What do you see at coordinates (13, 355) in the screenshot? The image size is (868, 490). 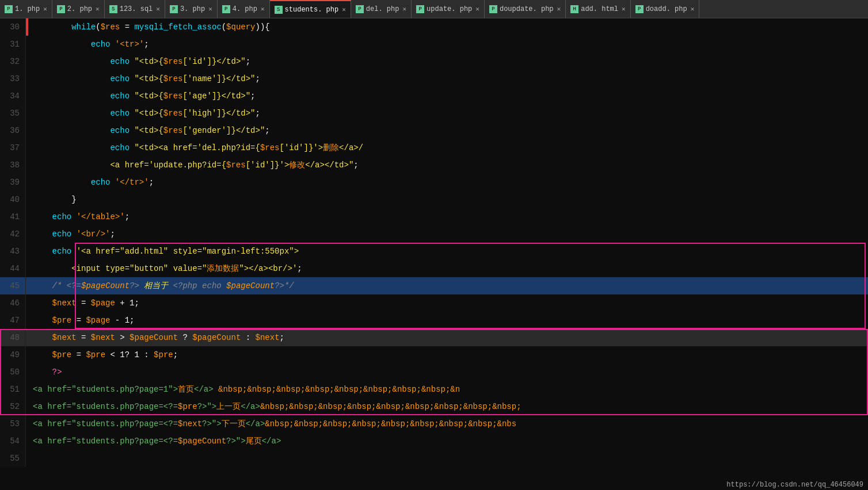 I see `line-number-49: 49` at bounding box center [13, 355].